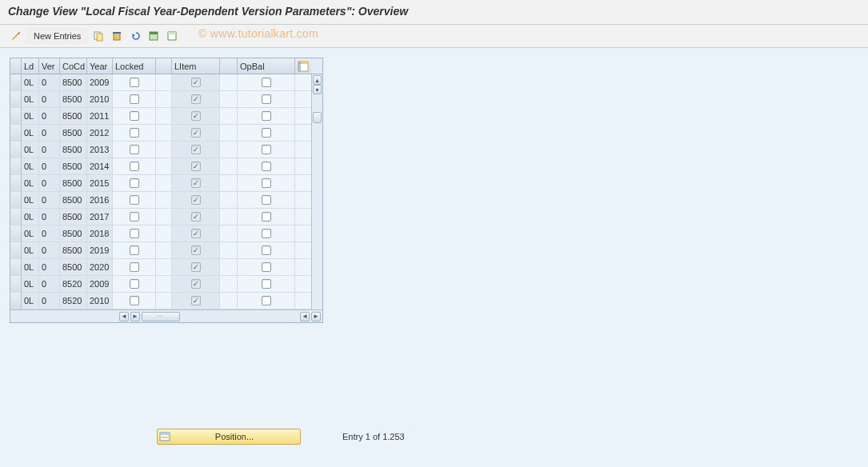 The height and width of the screenshot is (467, 868). Describe the element at coordinates (317, 80) in the screenshot. I see `scroll-up-button: ▲` at that location.